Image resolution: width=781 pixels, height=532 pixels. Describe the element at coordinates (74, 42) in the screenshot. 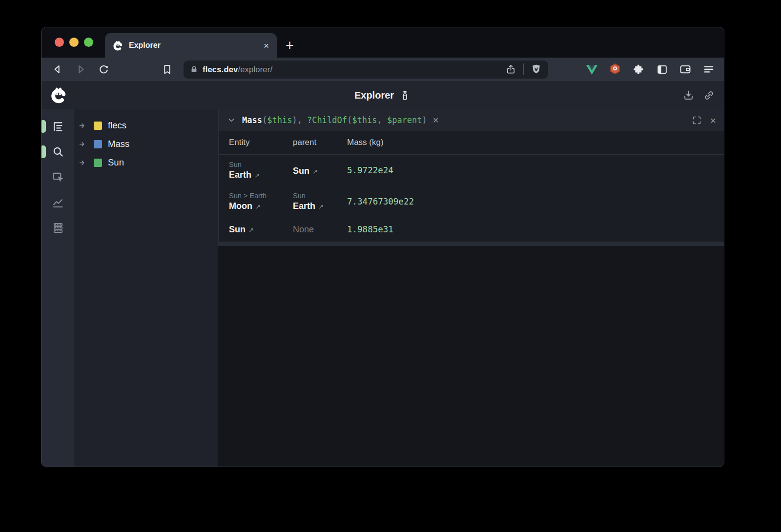

I see `minimize-window-button` at that location.